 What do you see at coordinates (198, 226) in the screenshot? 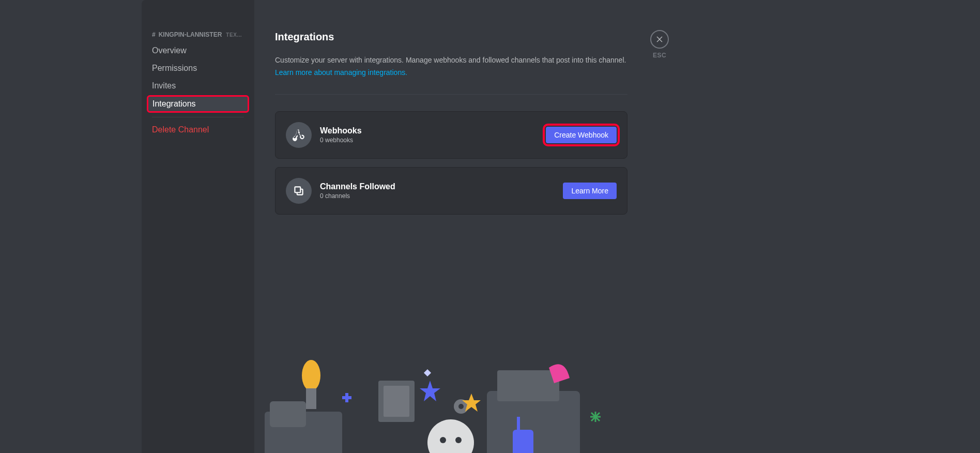
I see `settings-sidebar: # KINGPIN-LANNISTER TEX... Overview Perm…` at bounding box center [198, 226].